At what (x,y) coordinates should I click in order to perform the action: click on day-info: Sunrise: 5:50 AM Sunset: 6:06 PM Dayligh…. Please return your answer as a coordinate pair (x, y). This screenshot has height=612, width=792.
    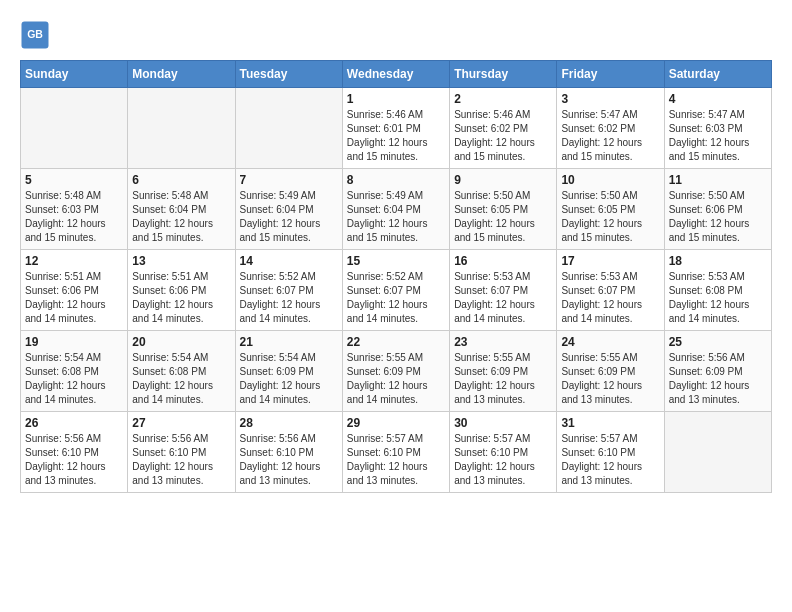
    Looking at the image, I should click on (718, 217).